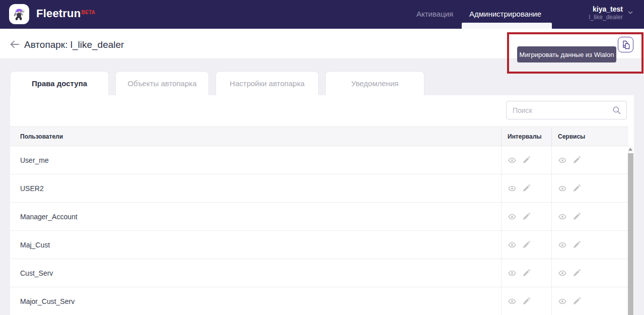  I want to click on table-row: User_me, so click(319, 160).